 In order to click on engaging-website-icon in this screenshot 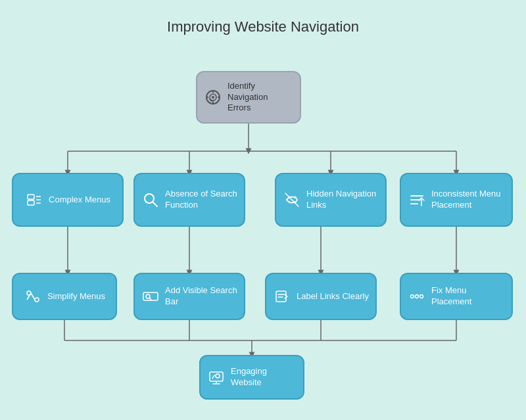, I will do `click(216, 377)`.